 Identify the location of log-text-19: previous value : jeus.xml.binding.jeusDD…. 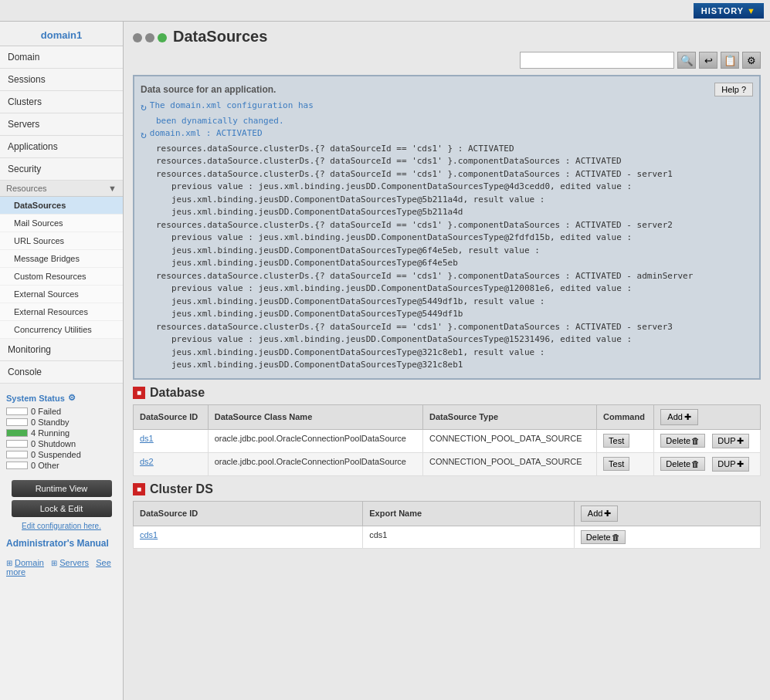
(402, 340).